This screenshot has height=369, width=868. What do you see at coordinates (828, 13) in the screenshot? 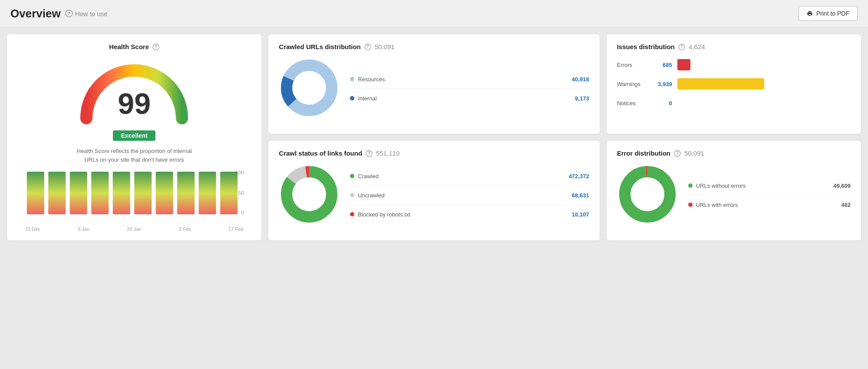
I see `print-button: Print to PDF` at bounding box center [828, 13].